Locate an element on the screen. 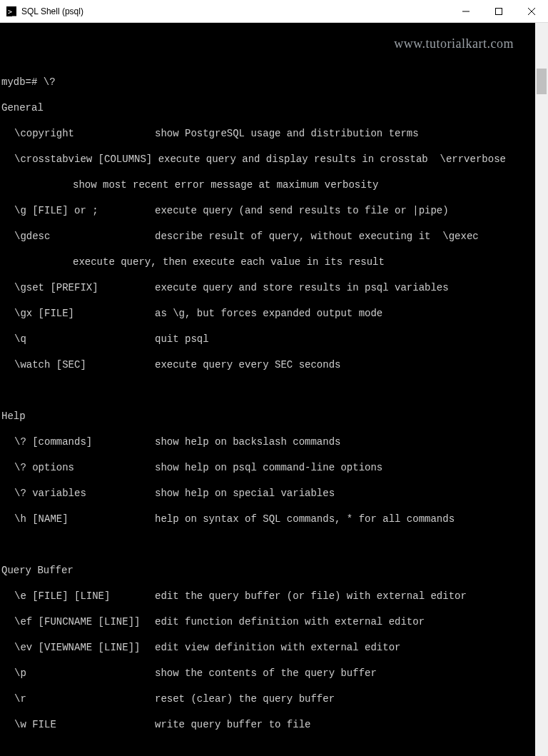 Image resolution: width=548 pixels, height=756 pixels. section-general: General is located at coordinates (268, 108).